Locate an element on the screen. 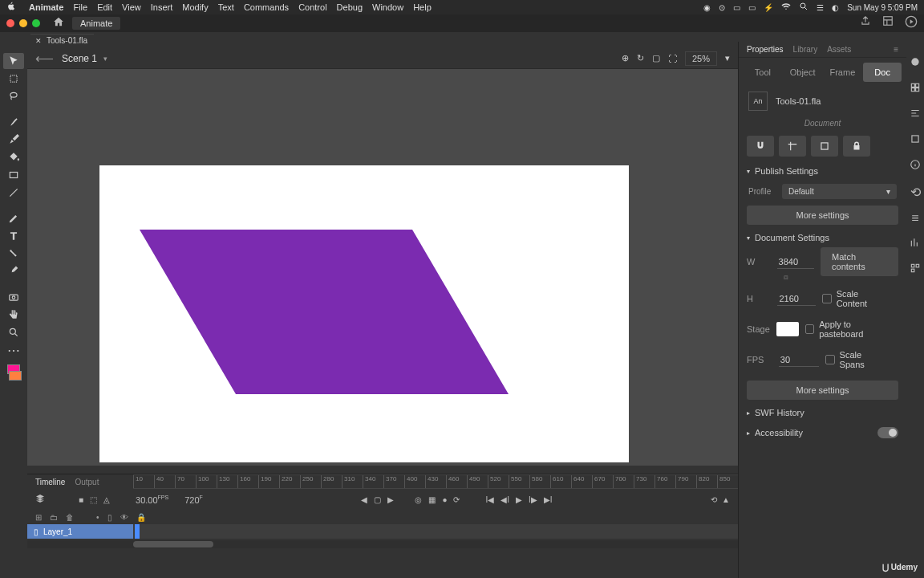 The width and height of the screenshot is (924, 578). zoom-dropdown-icon: ▾ is located at coordinates (727, 58).